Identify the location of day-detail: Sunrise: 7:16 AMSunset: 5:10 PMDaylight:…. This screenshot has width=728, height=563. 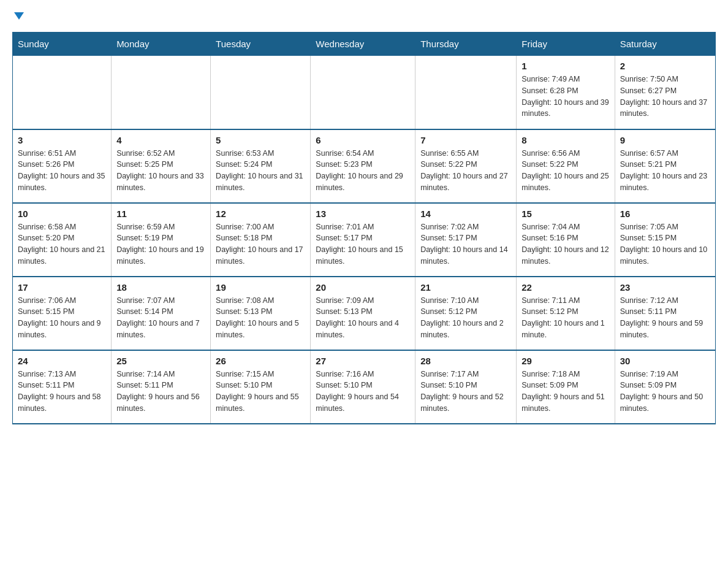
(363, 391).